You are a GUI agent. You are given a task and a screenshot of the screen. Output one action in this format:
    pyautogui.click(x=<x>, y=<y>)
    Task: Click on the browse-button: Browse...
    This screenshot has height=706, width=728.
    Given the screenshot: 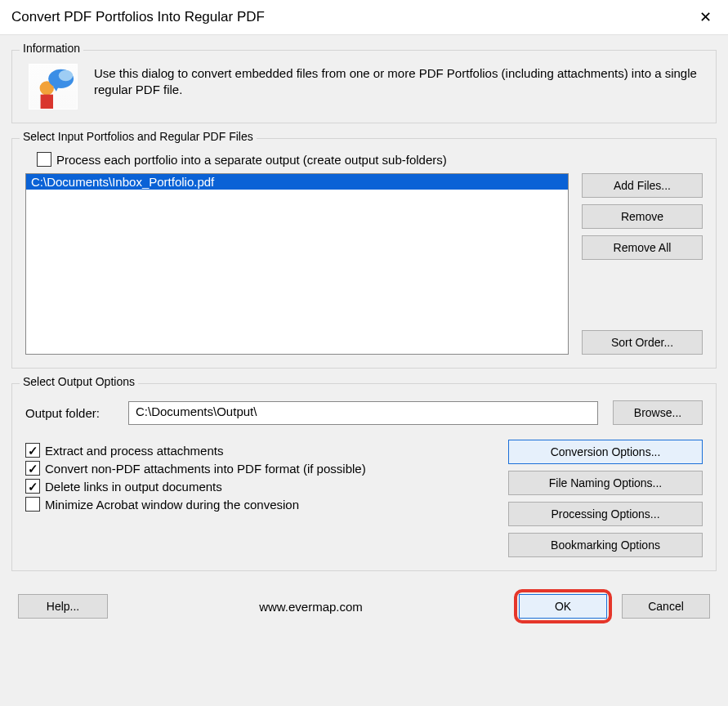 What is the action you would take?
    pyautogui.click(x=658, y=413)
    